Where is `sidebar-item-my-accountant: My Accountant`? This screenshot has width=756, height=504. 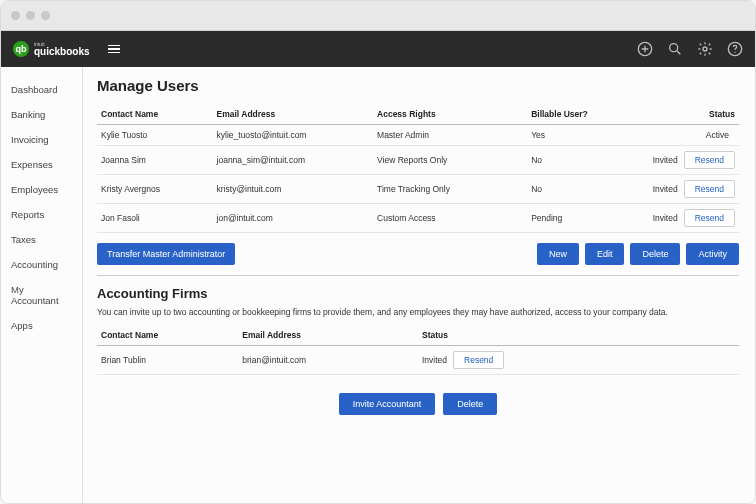
sidebar-item-my-accountant: My Accountant is located at coordinates (42, 295).